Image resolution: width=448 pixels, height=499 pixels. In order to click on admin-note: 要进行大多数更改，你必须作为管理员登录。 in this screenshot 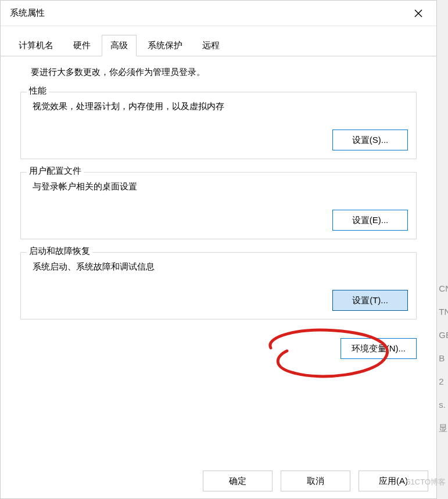, I will do `click(218, 72)`.